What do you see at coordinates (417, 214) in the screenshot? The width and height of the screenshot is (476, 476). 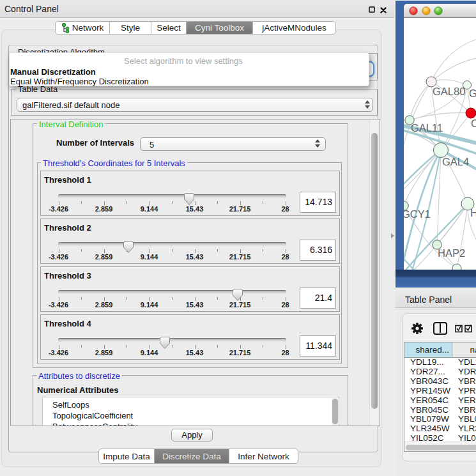 I see `svg-text: GCY1` at bounding box center [417, 214].